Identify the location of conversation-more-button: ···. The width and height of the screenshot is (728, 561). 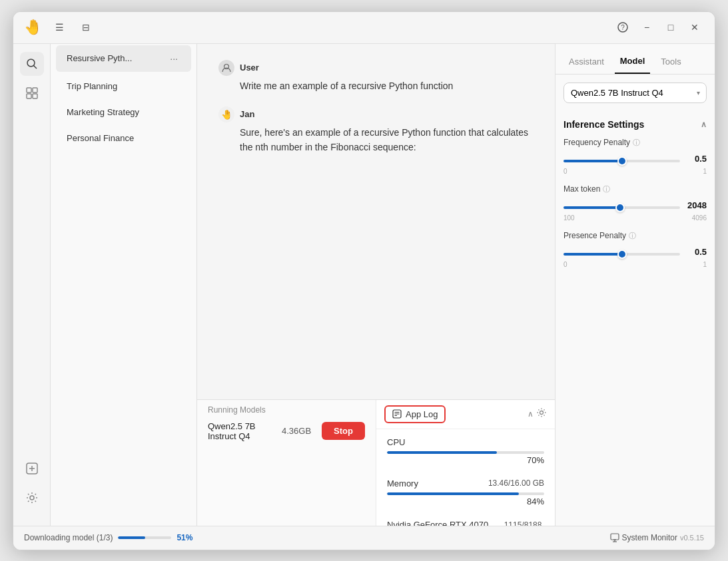
(174, 59).